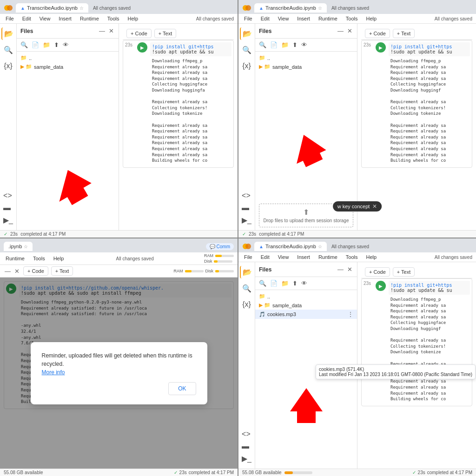  What do you see at coordinates (295, 45) in the screenshot?
I see `upload-btn-tr: ⬆` at bounding box center [295, 45].